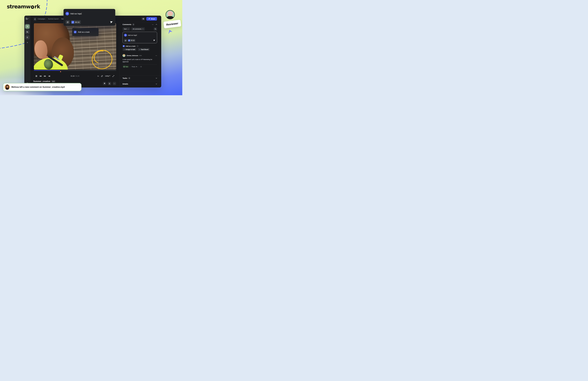 The width and height of the screenshot is (588, 381). Describe the element at coordinates (33, 7) in the screenshot. I see `logo-o-mark-icon` at that location.